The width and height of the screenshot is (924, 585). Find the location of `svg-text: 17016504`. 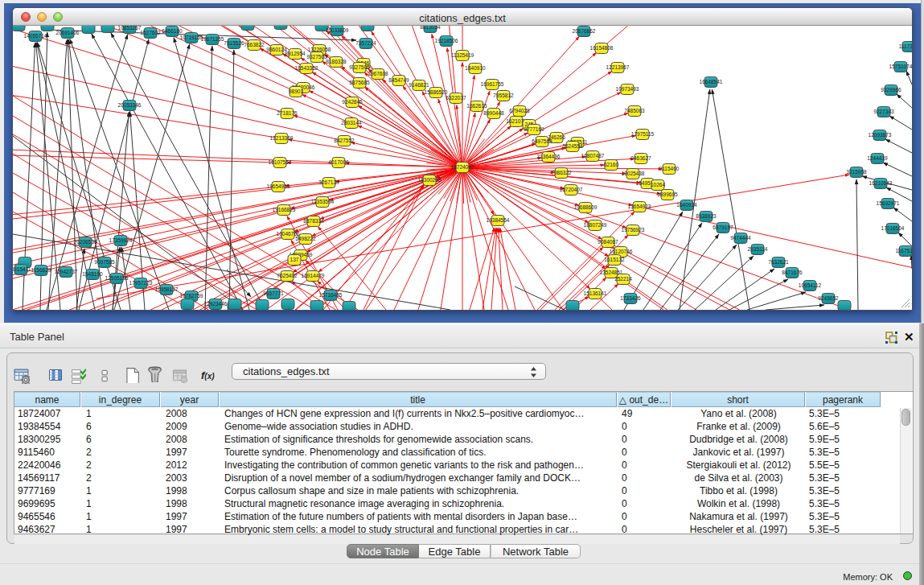

svg-text: 17016504 is located at coordinates (893, 229).